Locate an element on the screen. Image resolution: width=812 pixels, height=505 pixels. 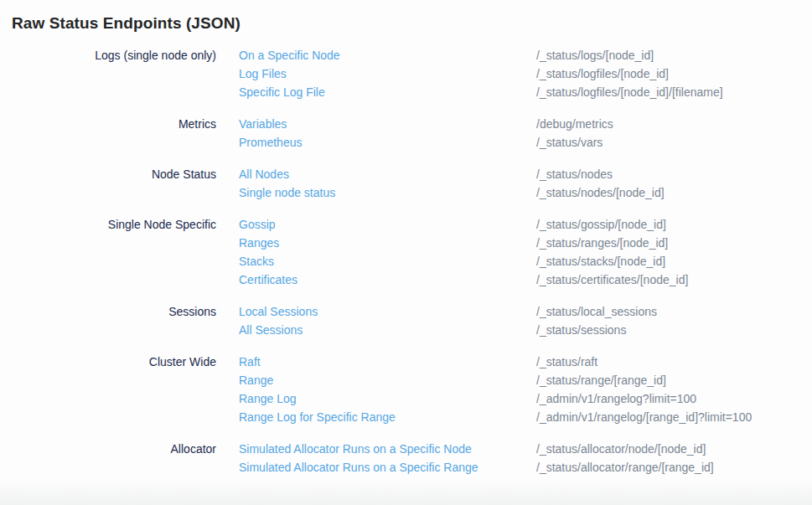
page-title: Raw Status Endpoints (JSON) is located at coordinates (406, 23).